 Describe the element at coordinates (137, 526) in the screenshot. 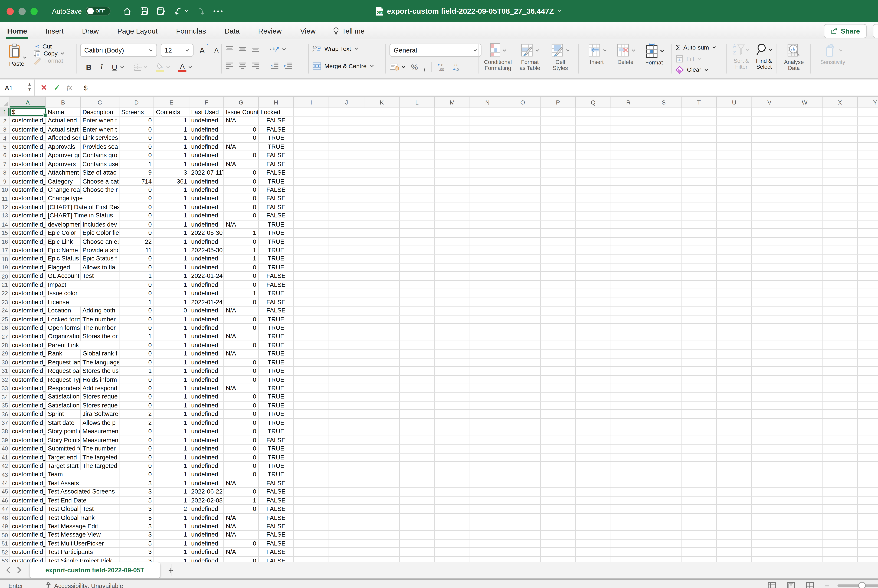

I see `cell-D49: 3` at that location.